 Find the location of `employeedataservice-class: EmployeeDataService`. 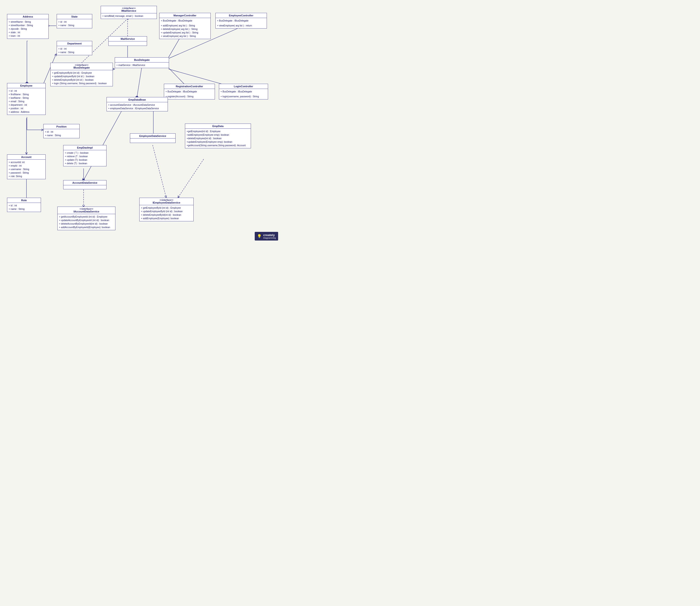

employeedataservice-class: EmployeeDataService is located at coordinates (153, 138).